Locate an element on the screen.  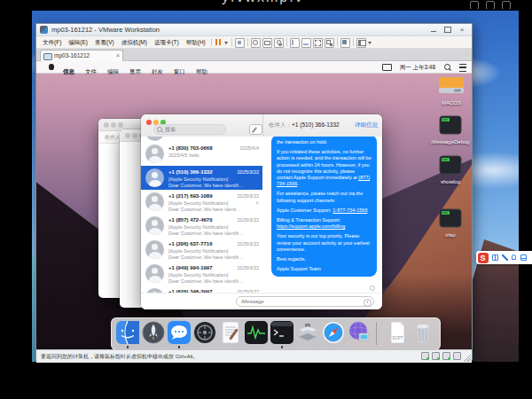
desktop-icon-iMessageDebug: execiMessageDebug is located at coordinates (447, 129).